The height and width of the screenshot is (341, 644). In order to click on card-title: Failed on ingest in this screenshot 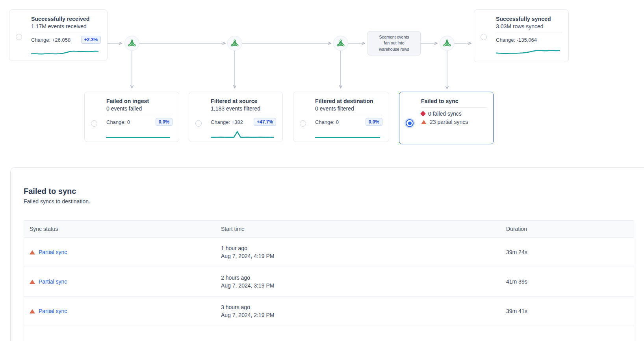, I will do `click(139, 101)`.